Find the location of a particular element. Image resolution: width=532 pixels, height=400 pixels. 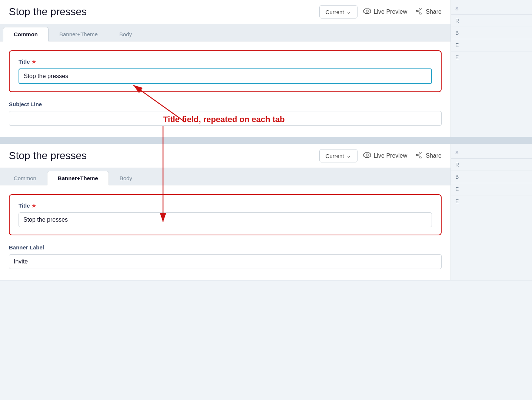

share-icon is located at coordinates (419, 12).